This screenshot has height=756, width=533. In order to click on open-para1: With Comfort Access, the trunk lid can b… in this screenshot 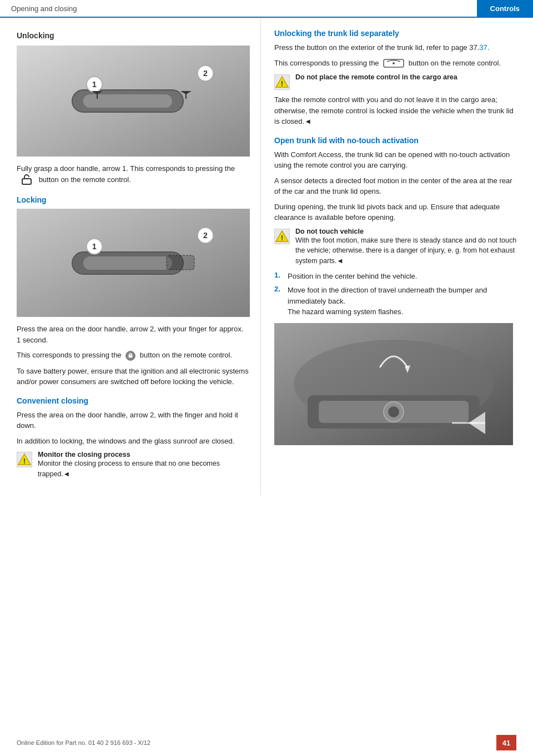, I will do `click(397, 160)`.